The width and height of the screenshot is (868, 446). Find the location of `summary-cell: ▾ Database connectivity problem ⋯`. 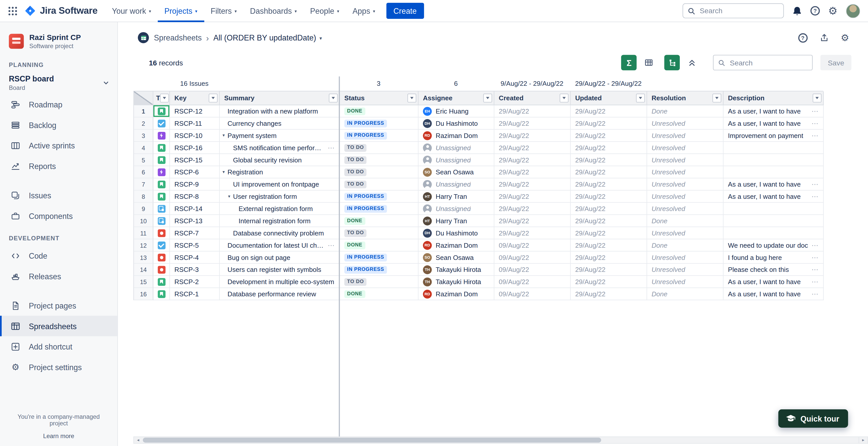

summary-cell: ▾ Database connectivity problem ⋯ is located at coordinates (280, 233).